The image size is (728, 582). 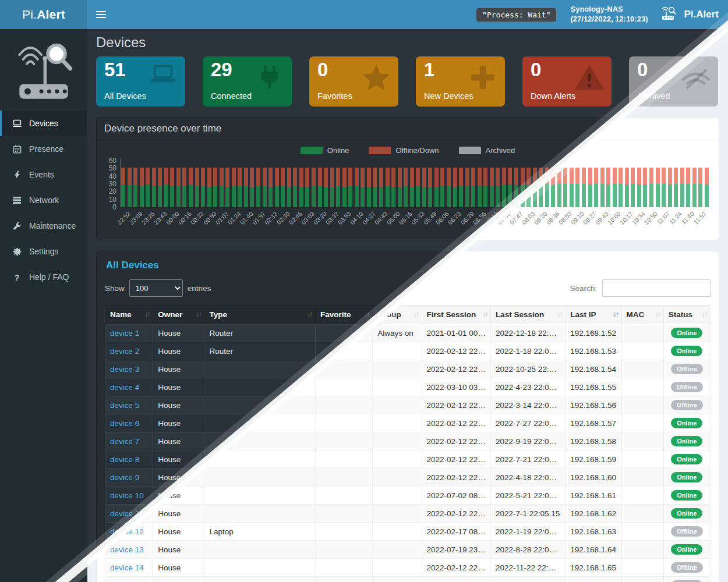 I want to click on cell-type: Router, so click(x=260, y=352).